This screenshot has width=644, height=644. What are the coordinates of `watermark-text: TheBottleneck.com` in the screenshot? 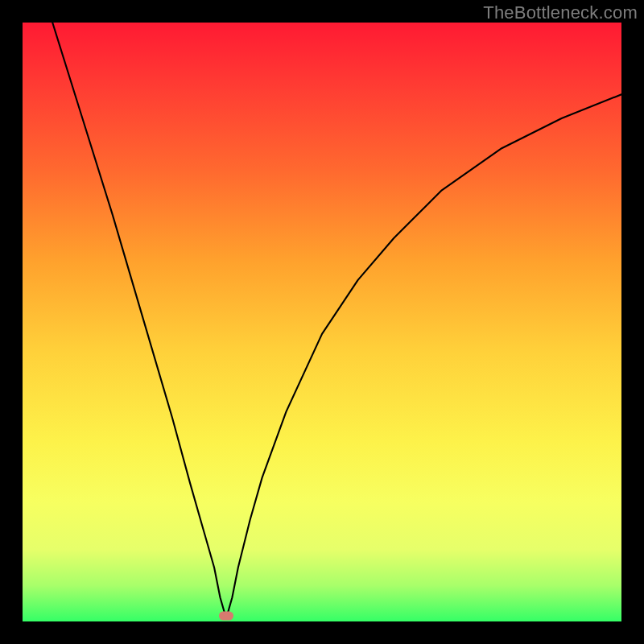 It's located at (560, 13).